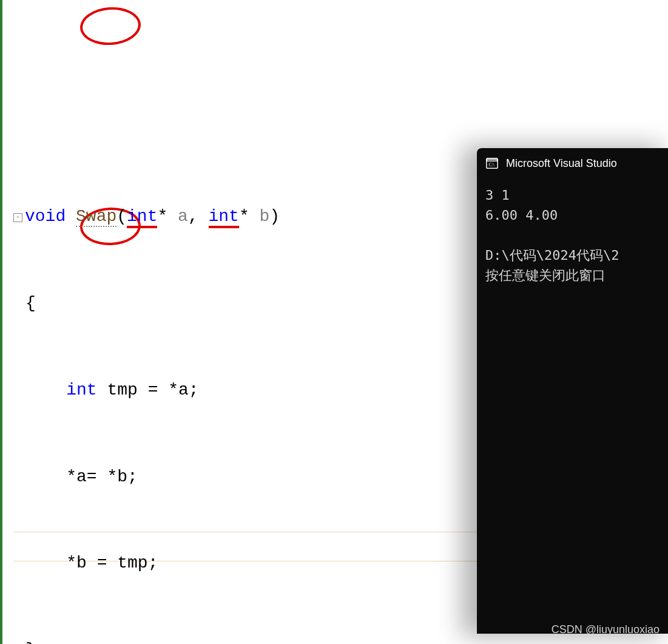  What do you see at coordinates (552, 255) in the screenshot?
I see `output-line: D:\代码\2024代码\2` at bounding box center [552, 255].